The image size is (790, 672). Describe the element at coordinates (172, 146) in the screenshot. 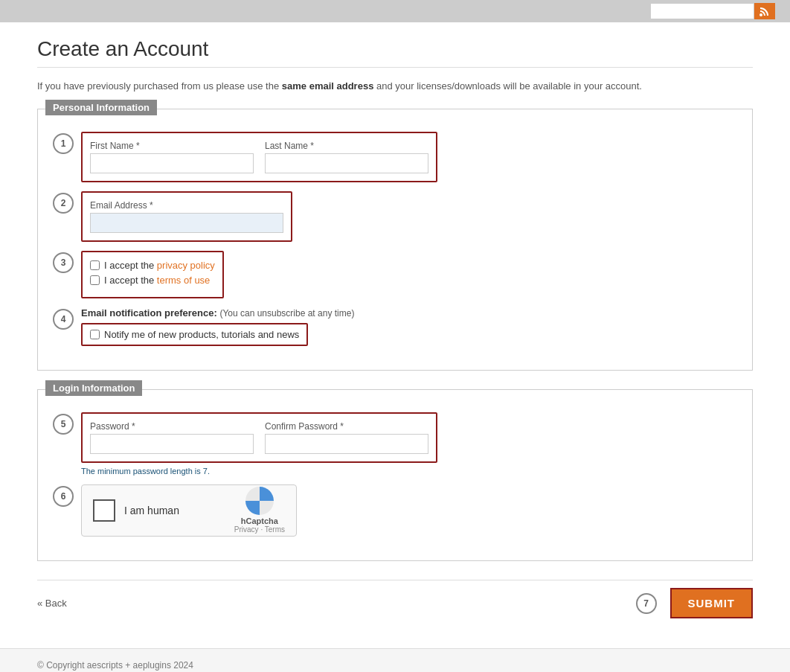

I see `first-name-label: First Name *` at that location.